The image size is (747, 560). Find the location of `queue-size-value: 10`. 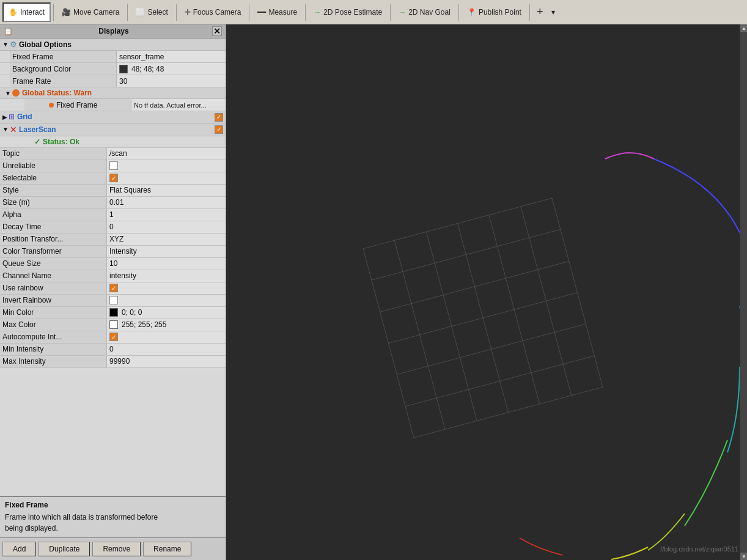

queue-size-value: 10 is located at coordinates (166, 264).